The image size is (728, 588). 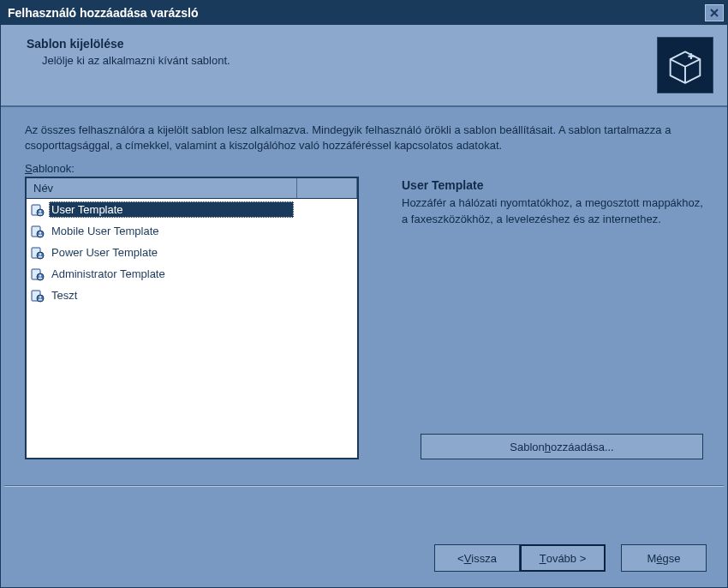 I want to click on wizard-header: Sablon kijelölése Jelölje ki az alkalmaz…, so click(x=364, y=66).